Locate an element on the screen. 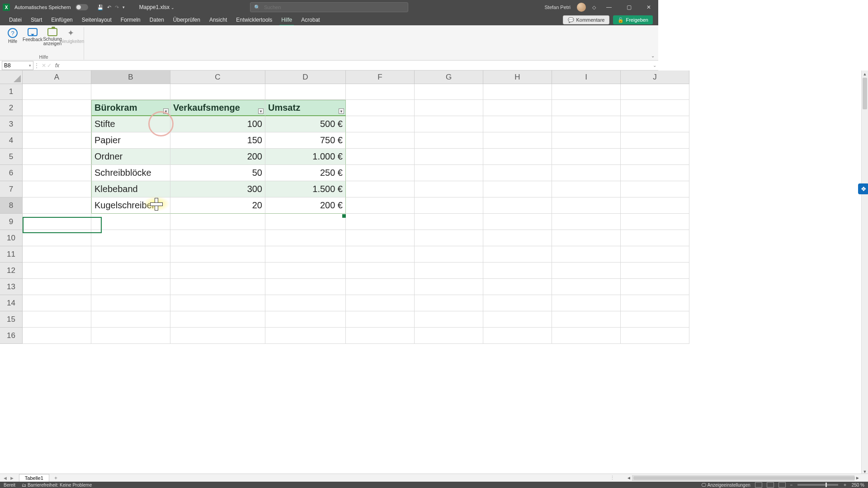 The height and width of the screenshot is (488, 868). ribbon-training-button: Schulung anzeigen is located at coordinates (52, 37).